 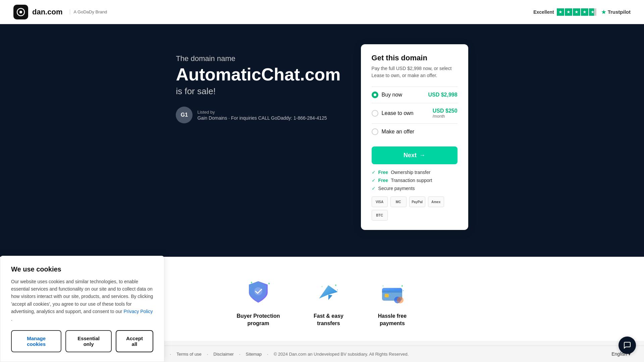 I want to click on star-1: ★, so click(x=560, y=12).